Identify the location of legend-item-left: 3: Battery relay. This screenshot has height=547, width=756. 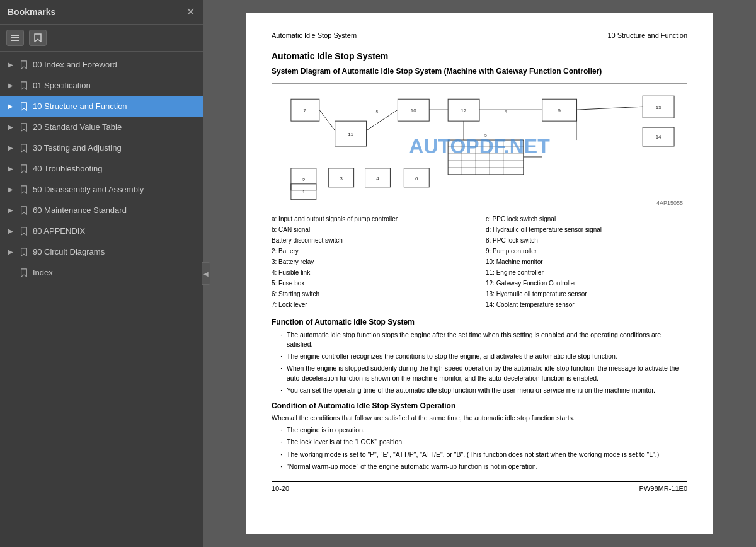
(372, 262).